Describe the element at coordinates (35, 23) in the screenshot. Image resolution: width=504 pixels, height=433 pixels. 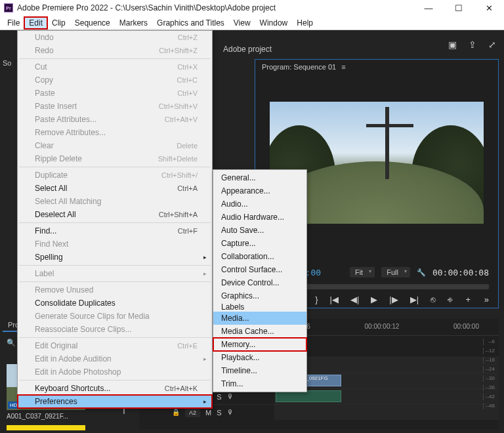
I see `menu-edit: Edit` at that location.